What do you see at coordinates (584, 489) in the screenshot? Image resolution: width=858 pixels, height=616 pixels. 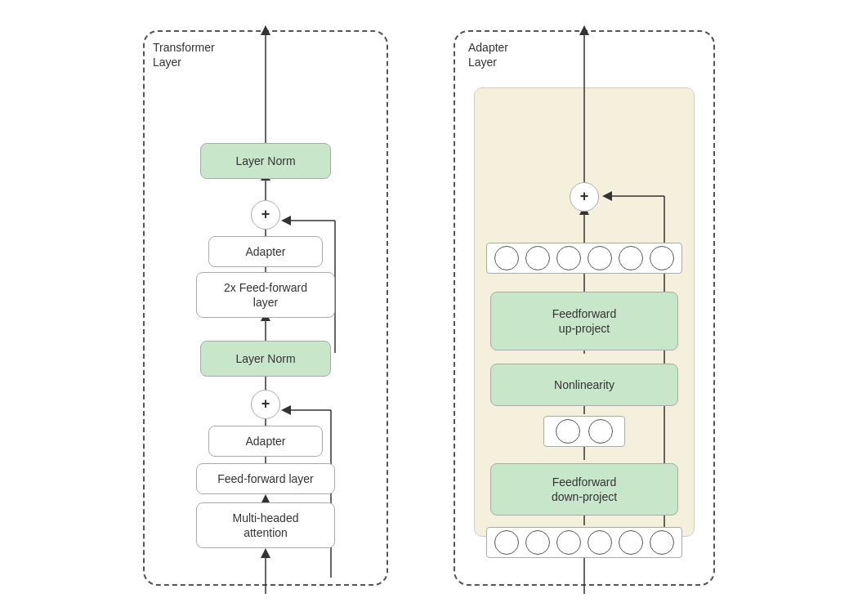 I see `feedforward-down-block: Feedforward down-project` at bounding box center [584, 489].